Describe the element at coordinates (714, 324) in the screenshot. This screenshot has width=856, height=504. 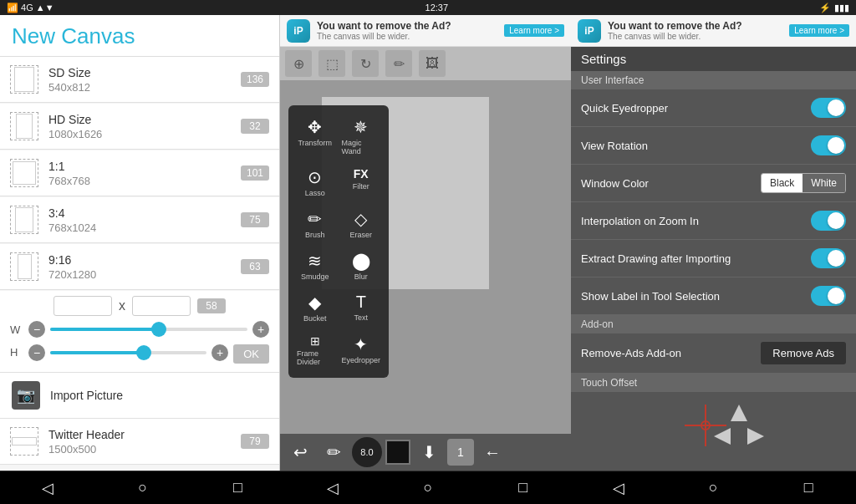
I see `addon-section-header: Add-on` at that location.